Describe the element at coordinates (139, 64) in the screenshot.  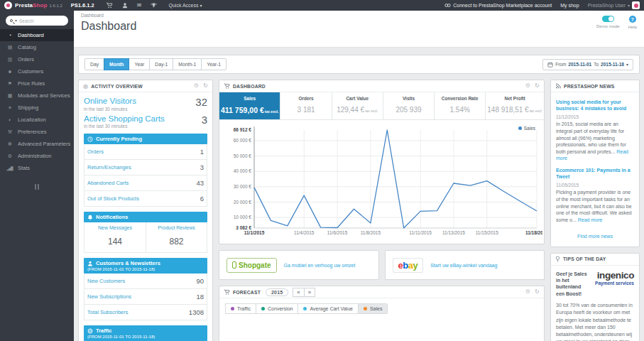
I see `year-button: Year` at that location.